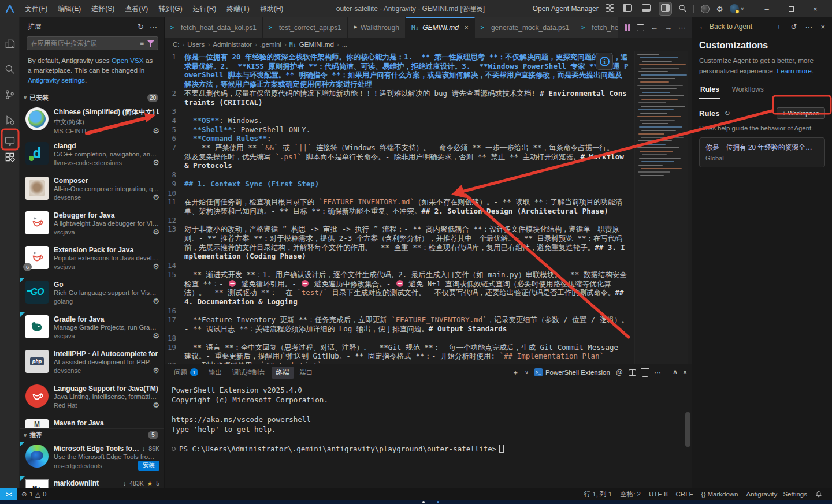 The image size is (832, 504). Describe the element at coordinates (92, 294) in the screenshot. I see `extension-go: GO Go Rich Go language support for Visua…` at that location.